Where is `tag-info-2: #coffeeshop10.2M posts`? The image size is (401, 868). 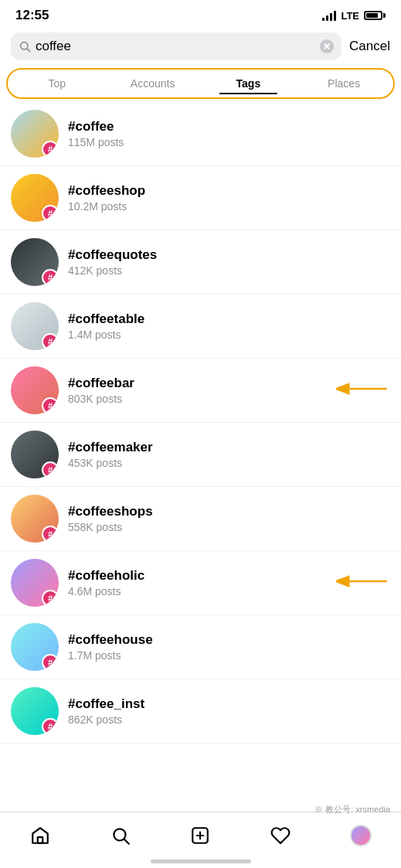 tag-info-2: #coffeeshop10.2M posts is located at coordinates (229, 198).